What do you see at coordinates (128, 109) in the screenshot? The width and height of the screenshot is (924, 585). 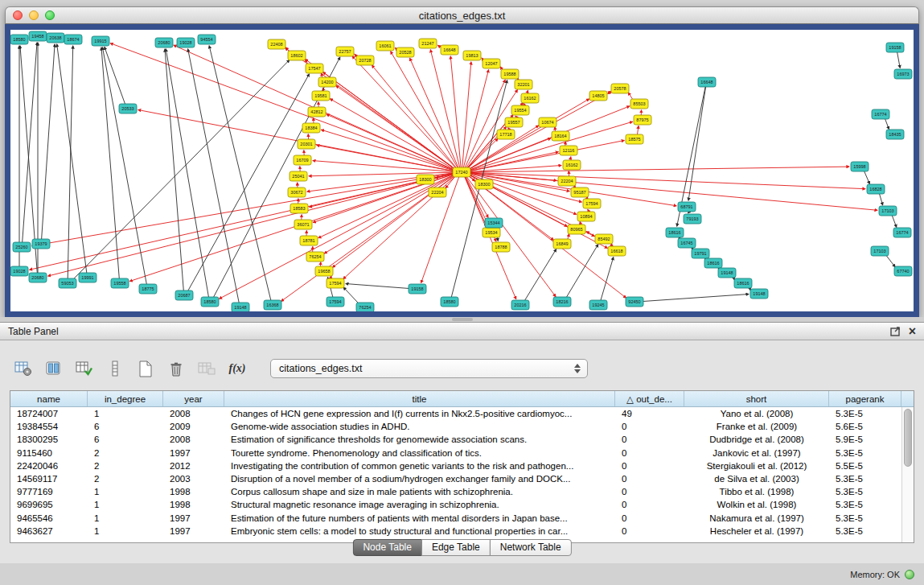 I see `network-node: 20533` at bounding box center [128, 109].